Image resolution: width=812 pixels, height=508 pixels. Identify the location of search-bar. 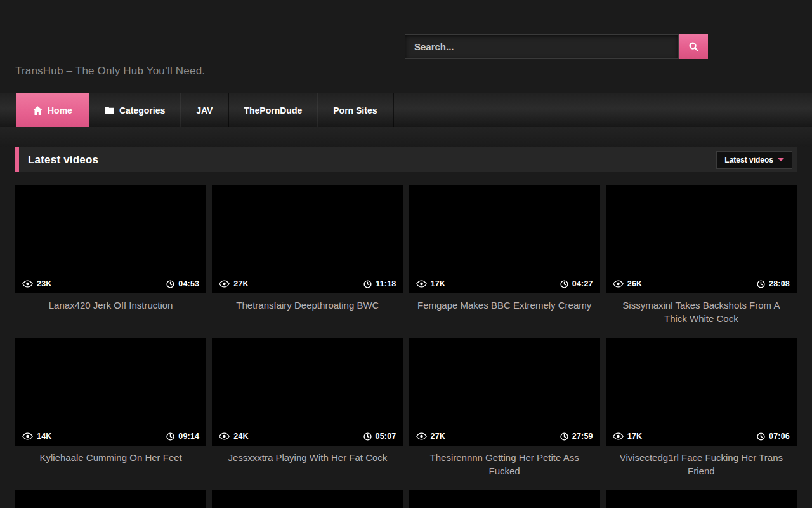
(556, 47).